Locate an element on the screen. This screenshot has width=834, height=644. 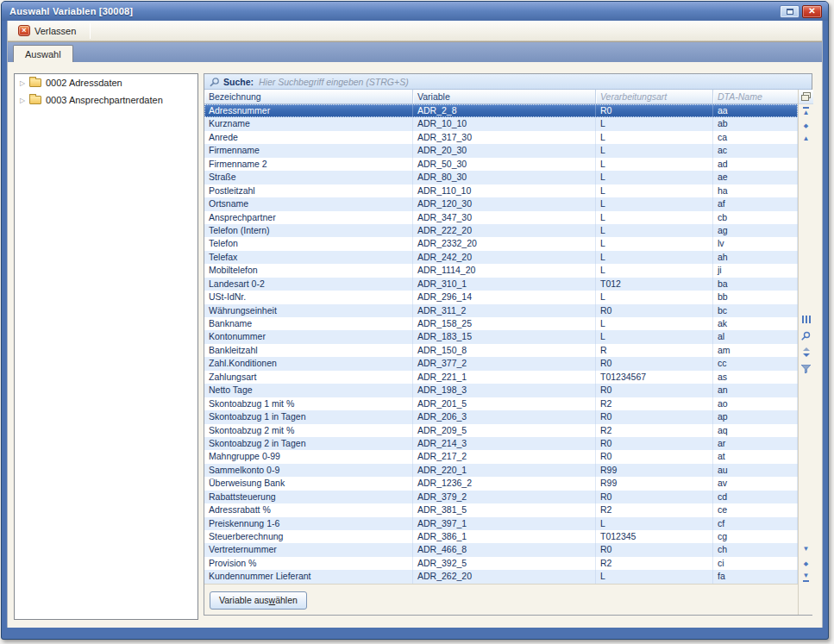
sort-icon is located at coordinates (806, 353).